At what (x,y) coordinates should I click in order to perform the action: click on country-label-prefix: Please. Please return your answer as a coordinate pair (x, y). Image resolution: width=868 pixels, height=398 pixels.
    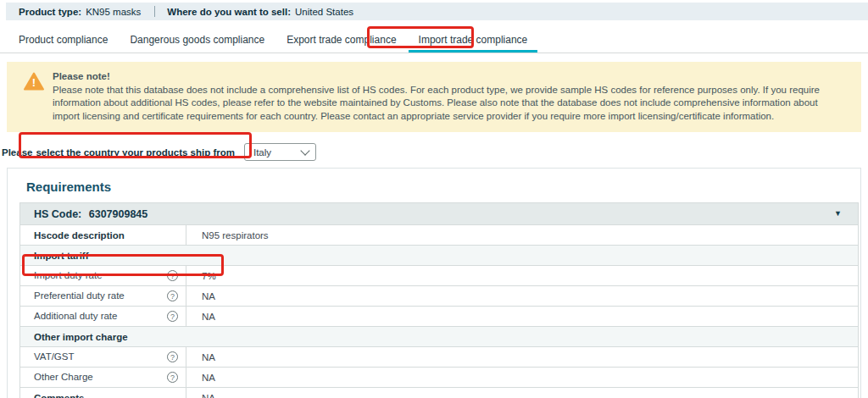
    Looking at the image, I should click on (17, 152).